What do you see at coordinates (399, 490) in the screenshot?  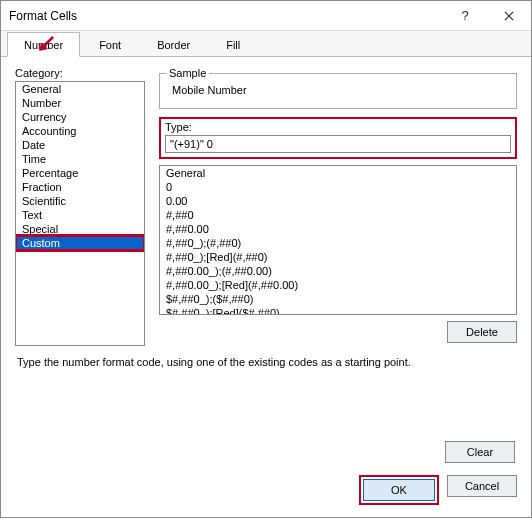 I see `ok-highlight: OK` at bounding box center [399, 490].